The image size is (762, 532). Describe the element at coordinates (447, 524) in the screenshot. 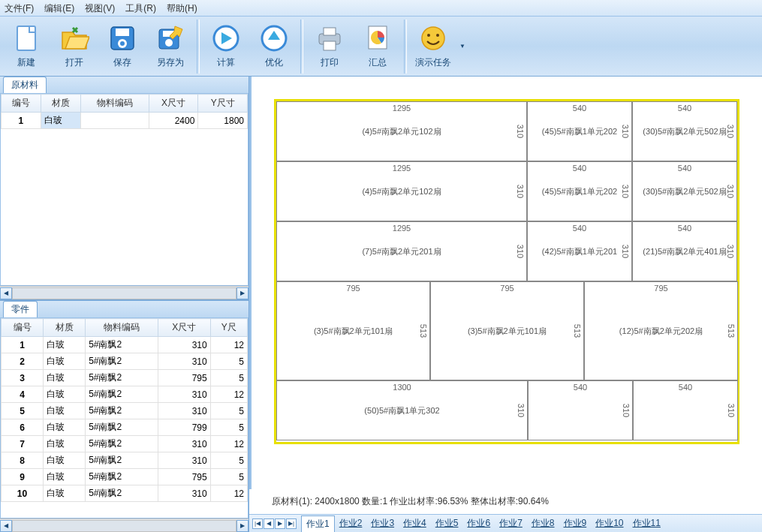

I see `job-tab: 作业5` at that location.